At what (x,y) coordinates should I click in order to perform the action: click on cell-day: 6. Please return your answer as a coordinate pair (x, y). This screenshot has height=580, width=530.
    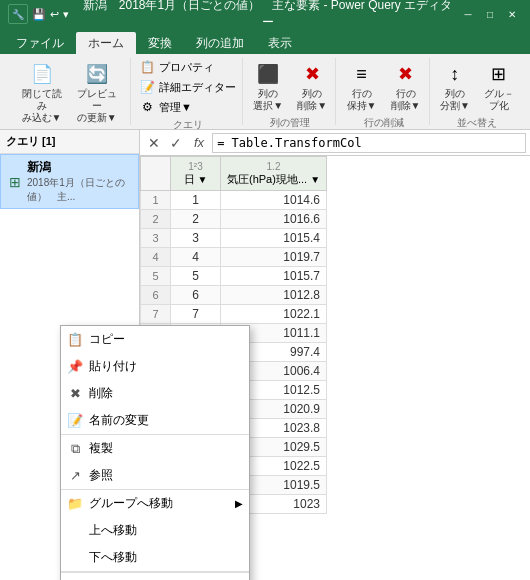
    Looking at the image, I should click on (196, 296).